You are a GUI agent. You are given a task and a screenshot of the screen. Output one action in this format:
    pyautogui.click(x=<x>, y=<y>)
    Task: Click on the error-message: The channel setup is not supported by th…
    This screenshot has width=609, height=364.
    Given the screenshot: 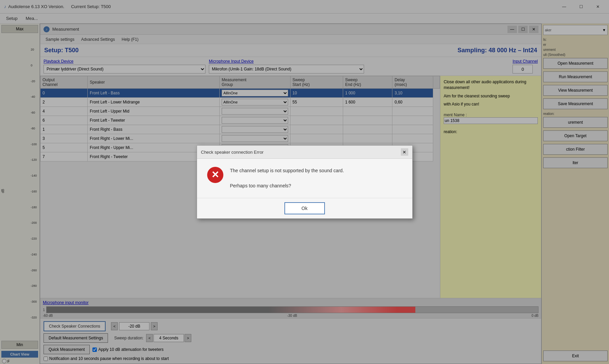 What is the action you would take?
    pyautogui.click(x=287, y=178)
    